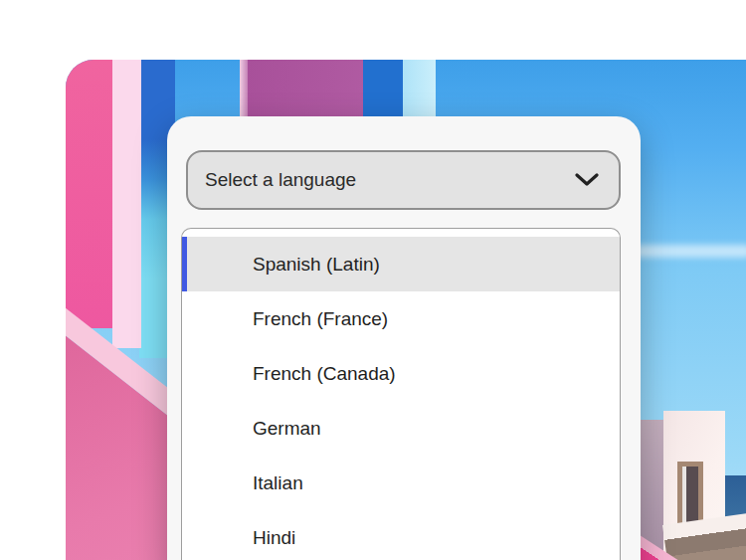 The height and width of the screenshot is (560, 746). Describe the element at coordinates (286, 429) in the screenshot. I see `option-label: German` at that location.